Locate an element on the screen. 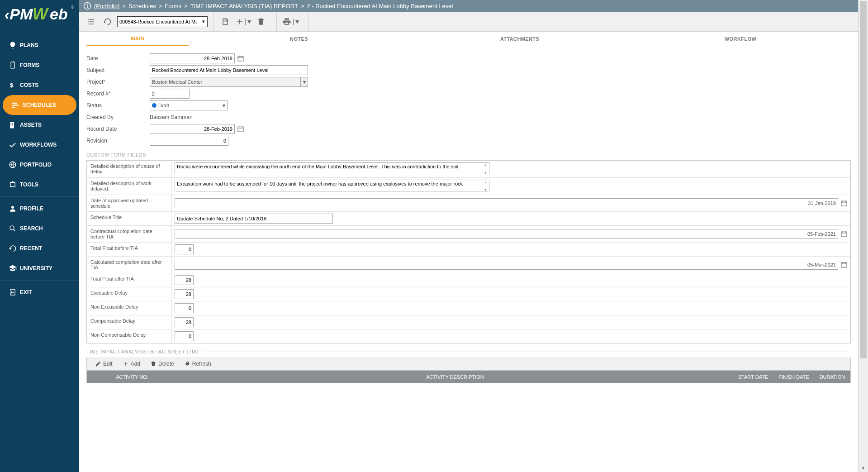 Image resolution: width=868 pixels, height=472 pixels. cf-nonexc-delay-input is located at coordinates (184, 308).